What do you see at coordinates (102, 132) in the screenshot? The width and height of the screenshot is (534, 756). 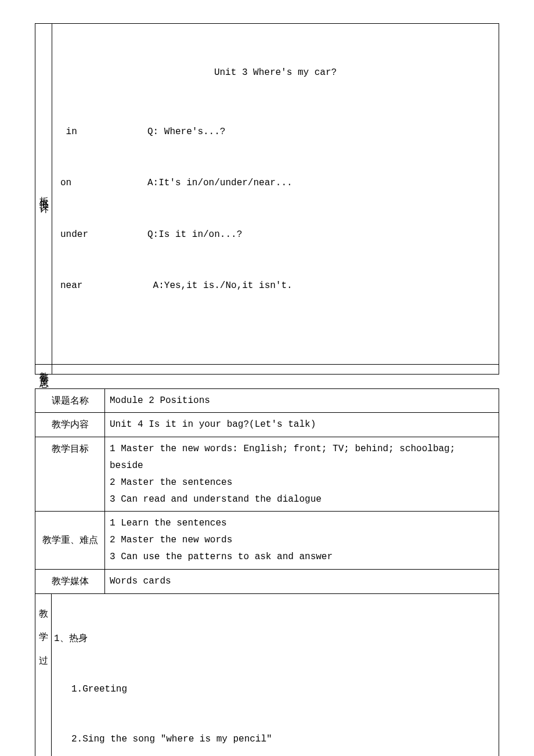 I see `board-word: in` at bounding box center [102, 132].